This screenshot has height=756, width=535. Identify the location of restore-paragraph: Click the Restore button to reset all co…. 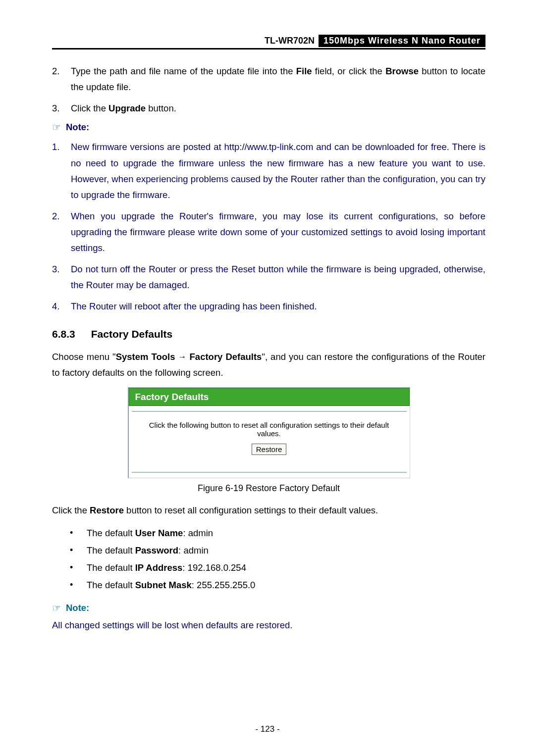
(268, 510).